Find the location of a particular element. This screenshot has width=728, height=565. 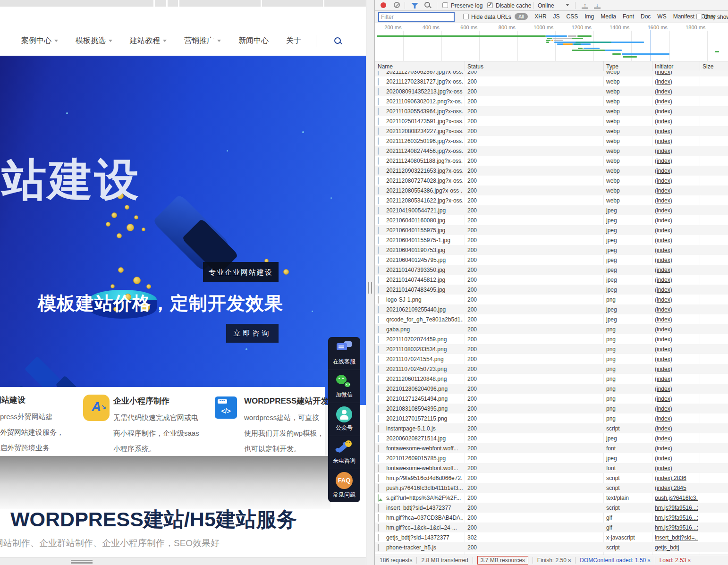

network-filter-input is located at coordinates (416, 17).